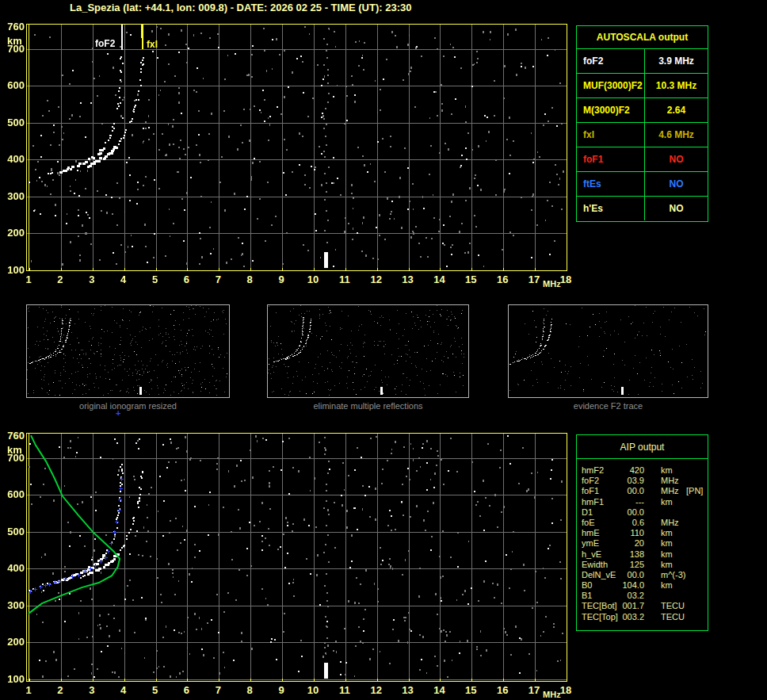 Image resolution: width=767 pixels, height=700 pixels. I want to click on aip-row-value: 003.2, so click(623, 617).